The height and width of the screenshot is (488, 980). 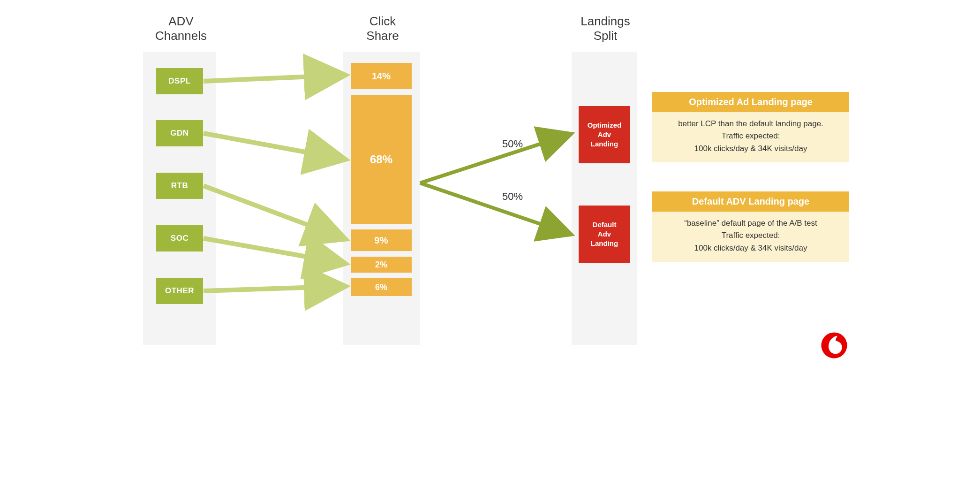 What do you see at coordinates (383, 29) in the screenshot?
I see `title-clickshare: ClickShare` at bounding box center [383, 29].